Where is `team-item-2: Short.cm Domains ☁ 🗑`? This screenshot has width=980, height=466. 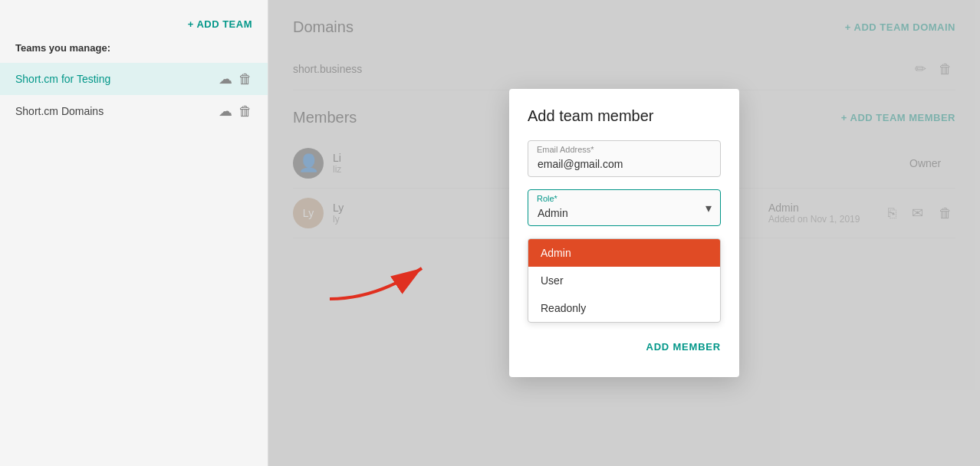 team-item-2: Short.cm Domains ☁ 🗑 is located at coordinates (133, 111).